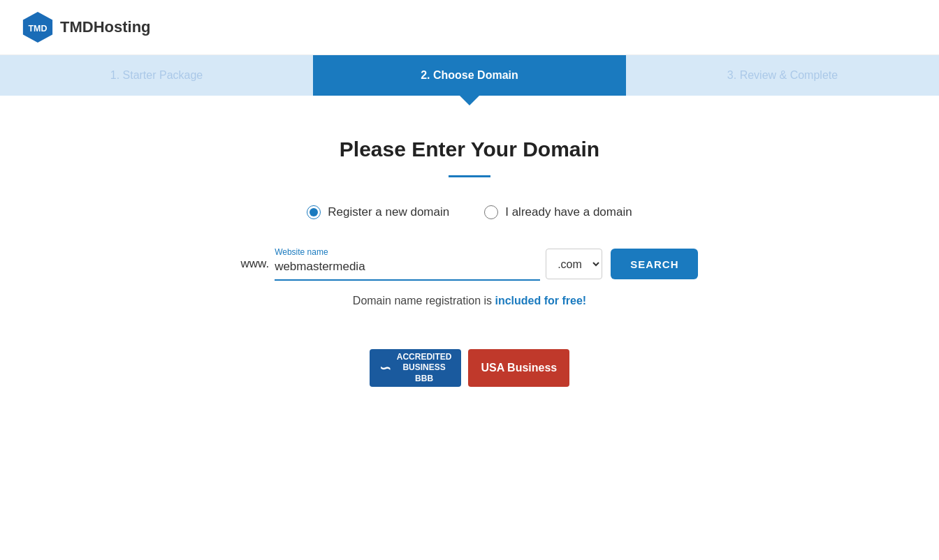  Describe the element at coordinates (424, 300) in the screenshot. I see `free-domain-text-before: Domain name registration is` at that location.